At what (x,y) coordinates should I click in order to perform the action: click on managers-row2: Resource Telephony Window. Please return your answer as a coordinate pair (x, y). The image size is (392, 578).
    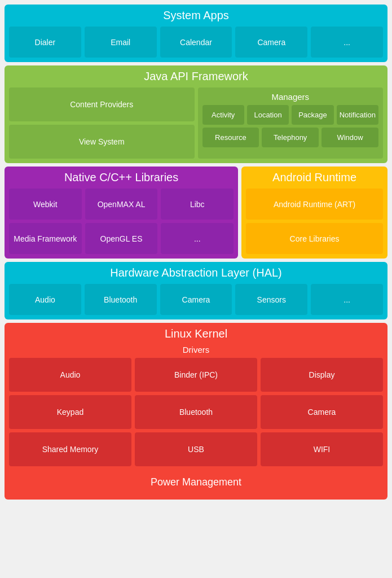
    Looking at the image, I should click on (291, 138).